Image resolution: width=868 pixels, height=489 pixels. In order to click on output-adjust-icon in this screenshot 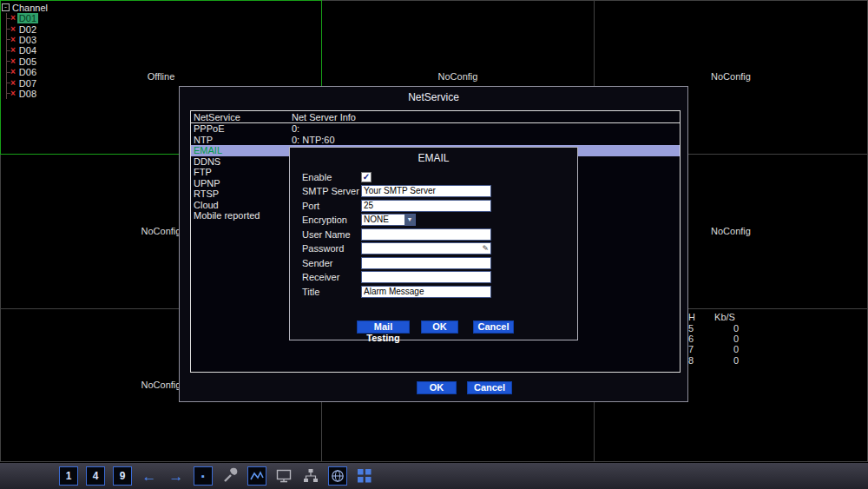, I will do `click(284, 476)`.